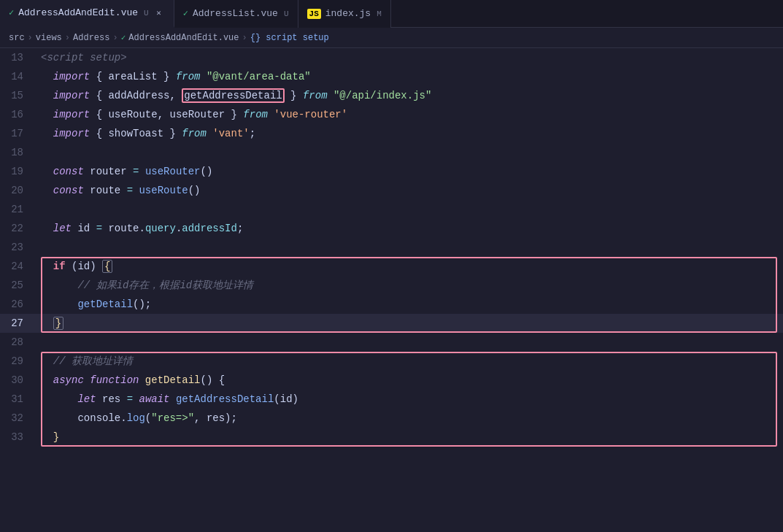  I want to click on line-content-24: if (id) {, so click(409, 266).